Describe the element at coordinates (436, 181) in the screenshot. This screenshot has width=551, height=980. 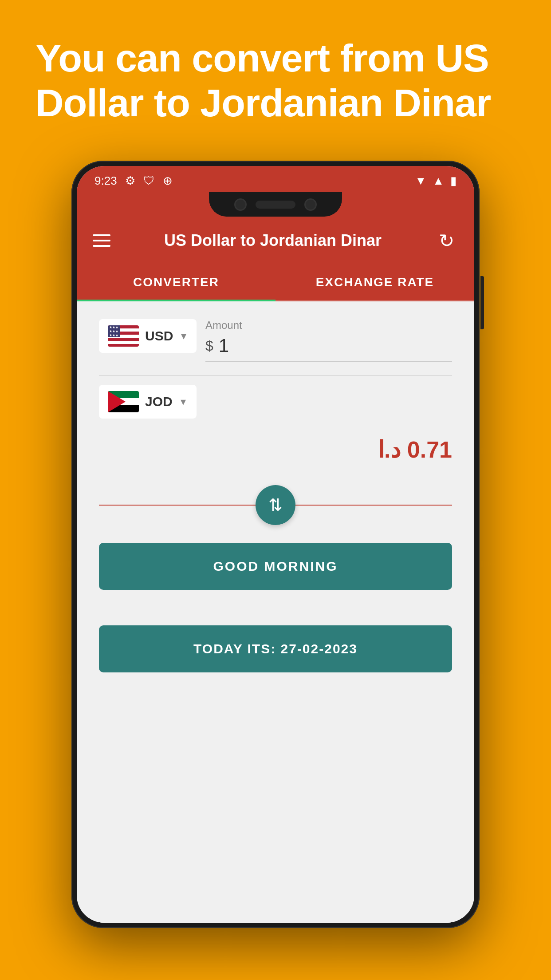
I see `status-right: ▼ ▲ ▮` at that location.